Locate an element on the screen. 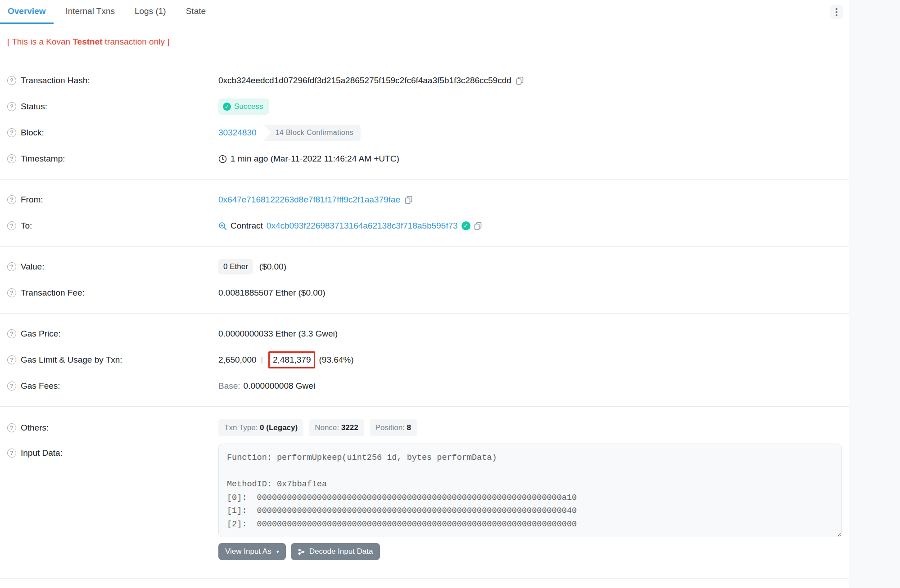  notice-bold: Testnet is located at coordinates (87, 41).